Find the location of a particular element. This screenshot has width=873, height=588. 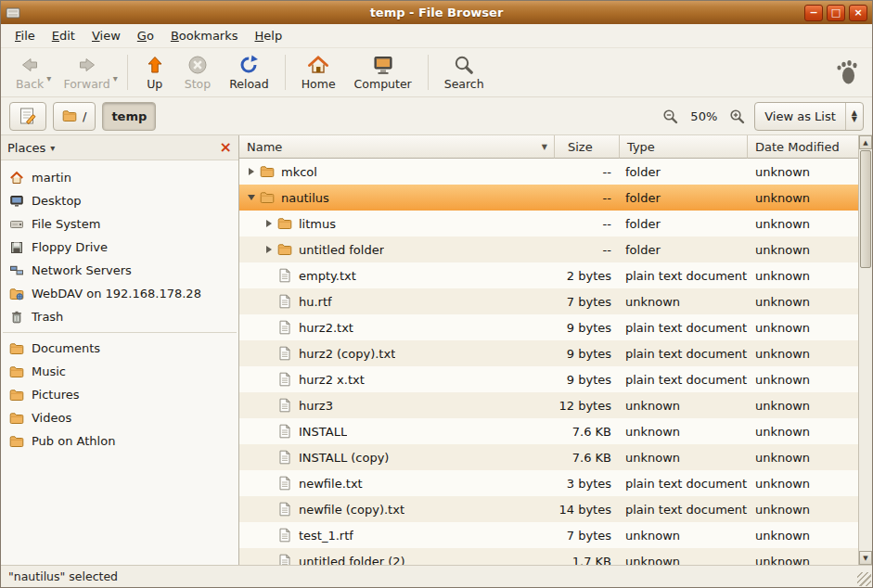

column-header-type: Type is located at coordinates (684, 147).